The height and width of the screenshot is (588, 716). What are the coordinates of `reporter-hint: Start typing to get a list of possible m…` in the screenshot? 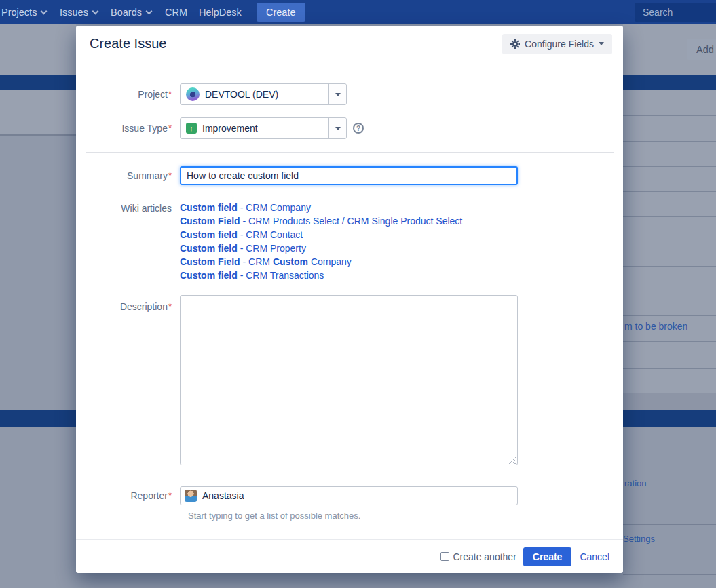 It's located at (406, 515).